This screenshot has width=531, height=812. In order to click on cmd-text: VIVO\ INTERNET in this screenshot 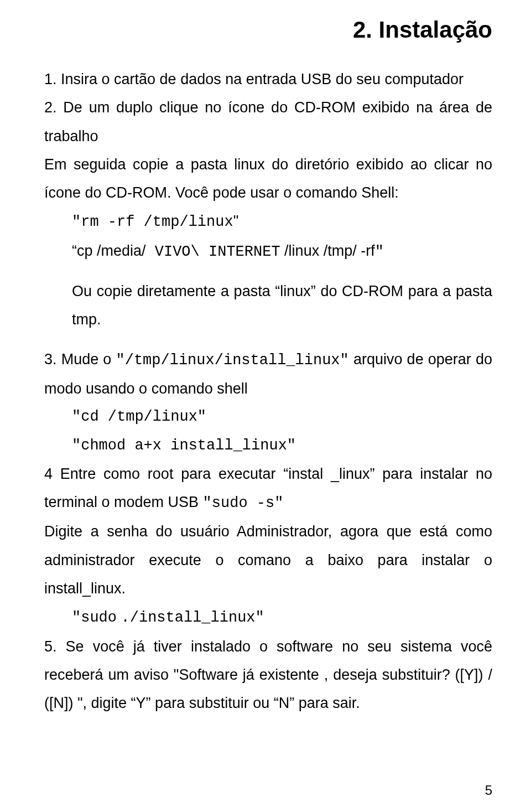, I will do `click(214, 252)`.